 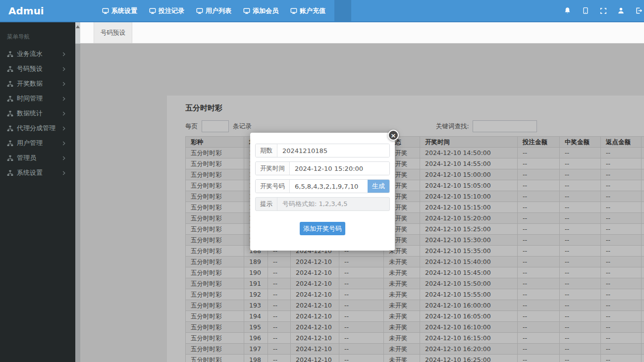 I want to click on add-draw-number-button: 添加开奖号码, so click(x=322, y=229).